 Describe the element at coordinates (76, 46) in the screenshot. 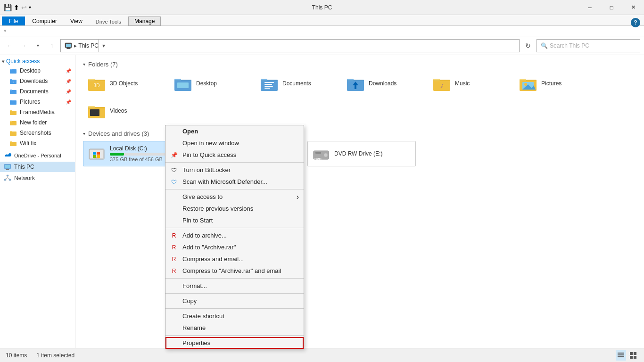

I see `pc-label: ▸` at that location.